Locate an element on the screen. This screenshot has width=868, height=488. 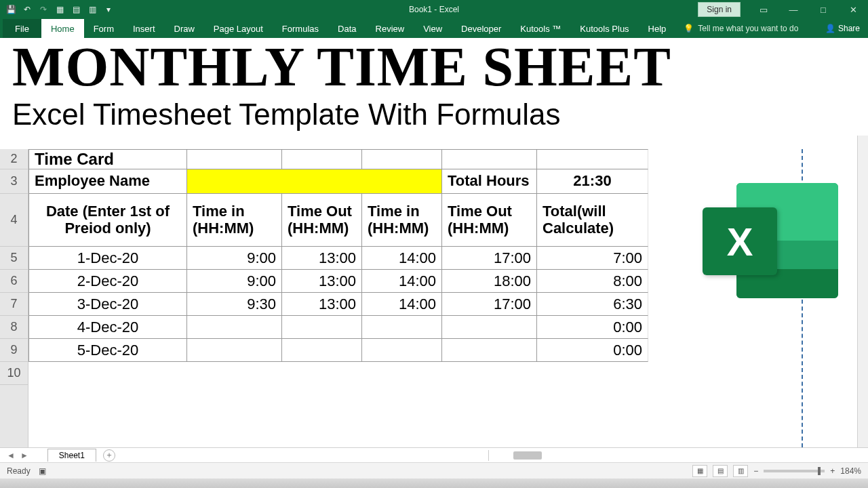
header-time-in-1: Time in (HH:MM) is located at coordinates (235, 220).